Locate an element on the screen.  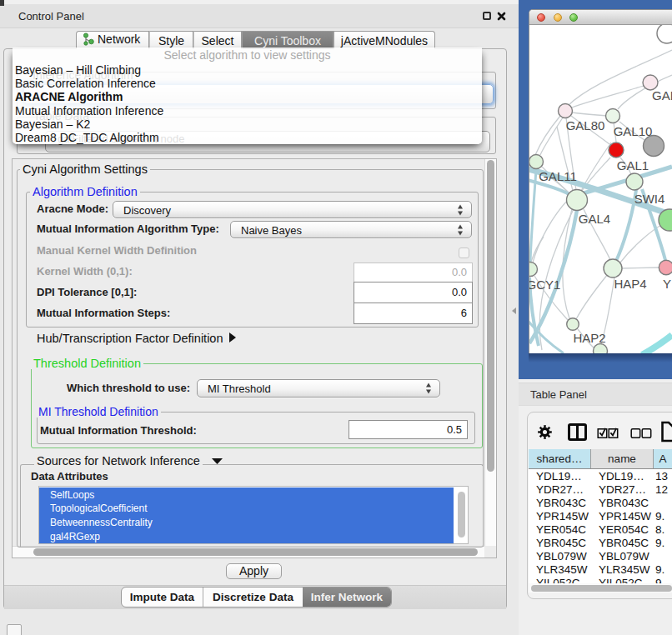
svg-text: Y is located at coordinates (667, 283).